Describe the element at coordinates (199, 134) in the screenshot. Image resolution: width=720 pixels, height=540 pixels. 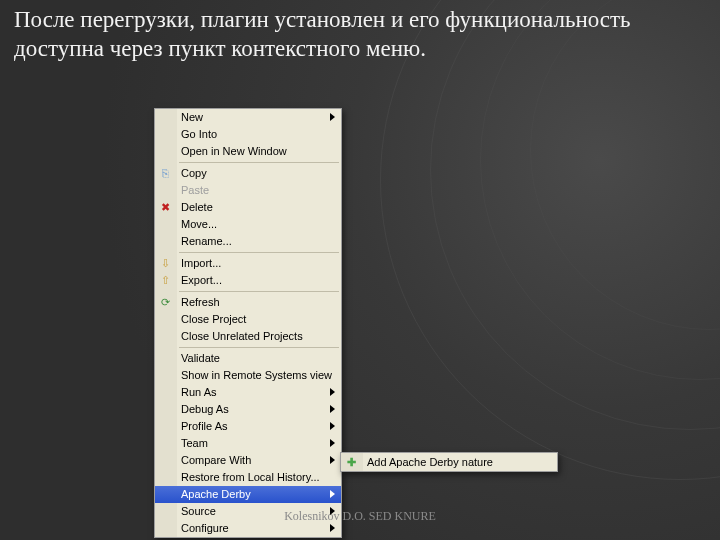
I see `menu-item-label: Go Into` at that location.